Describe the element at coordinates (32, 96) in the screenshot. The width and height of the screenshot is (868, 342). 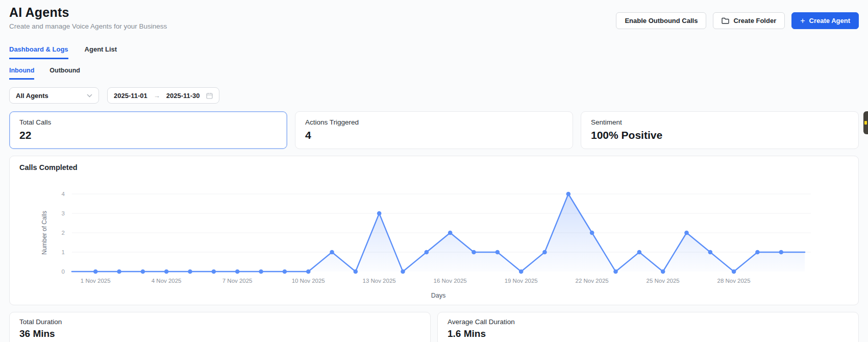
I see `agent-filter-value: All Agents` at that location.